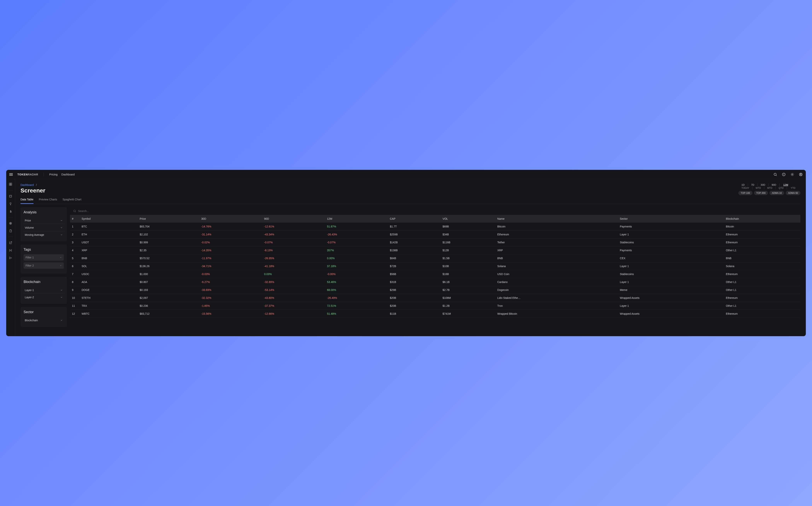 The height and width of the screenshot is (506, 812). What do you see at coordinates (435, 266) in the screenshot?
I see `table-row: 6SOL$136.26-34.71%-41.18%37.18%$72B$10BS…` at bounding box center [435, 266].